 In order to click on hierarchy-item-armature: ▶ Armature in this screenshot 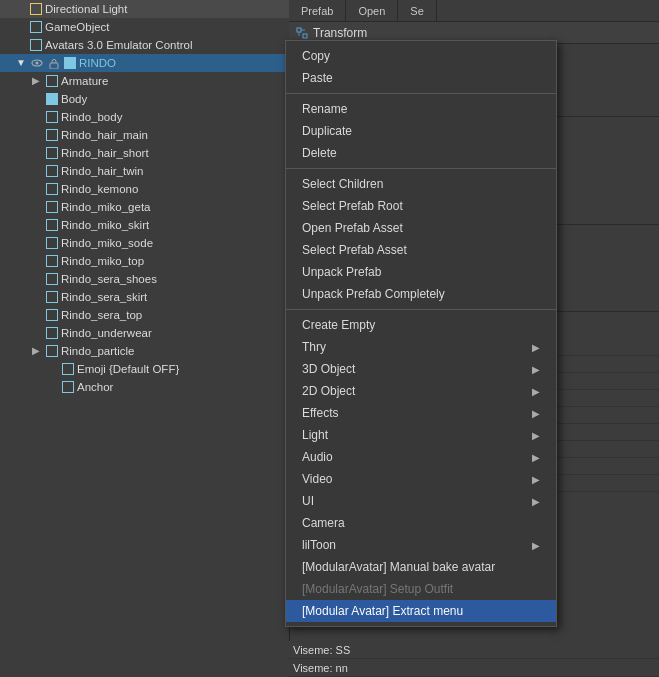, I will do `click(144, 81)`.